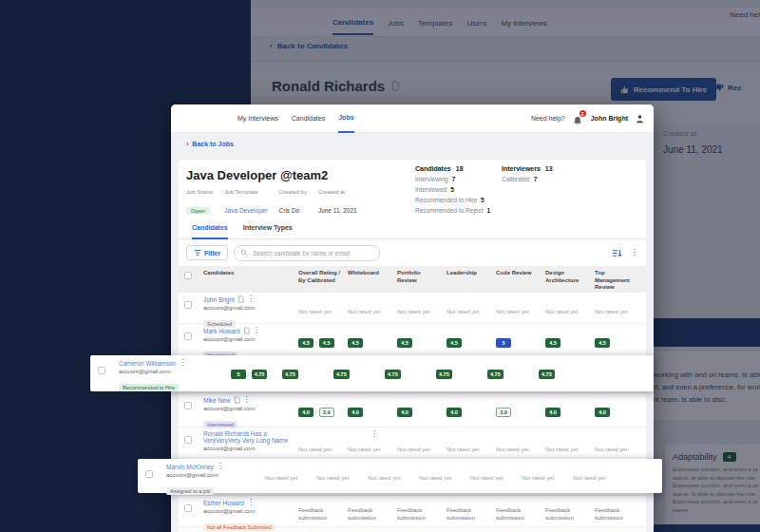  Describe the element at coordinates (207, 253) in the screenshot. I see `filter-button: Filter` at that location.